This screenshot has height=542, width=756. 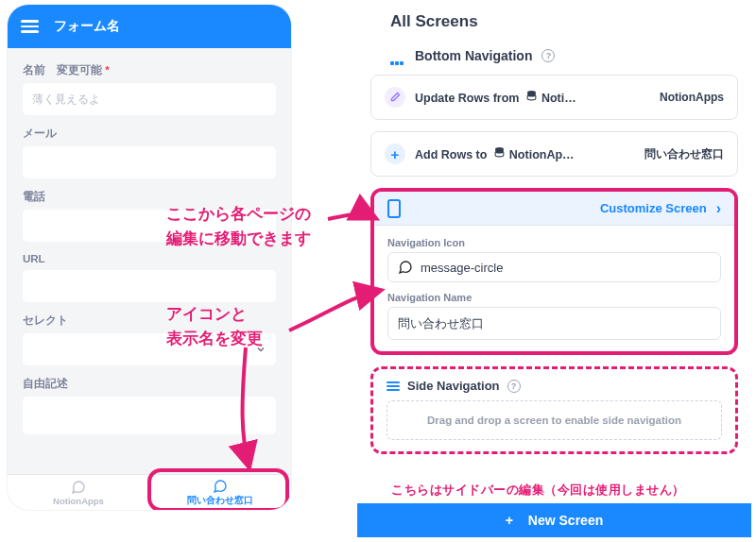 What do you see at coordinates (554, 272) in the screenshot?
I see `active-screen-card: Customize Screen › Navigation Icon messa…` at bounding box center [554, 272].